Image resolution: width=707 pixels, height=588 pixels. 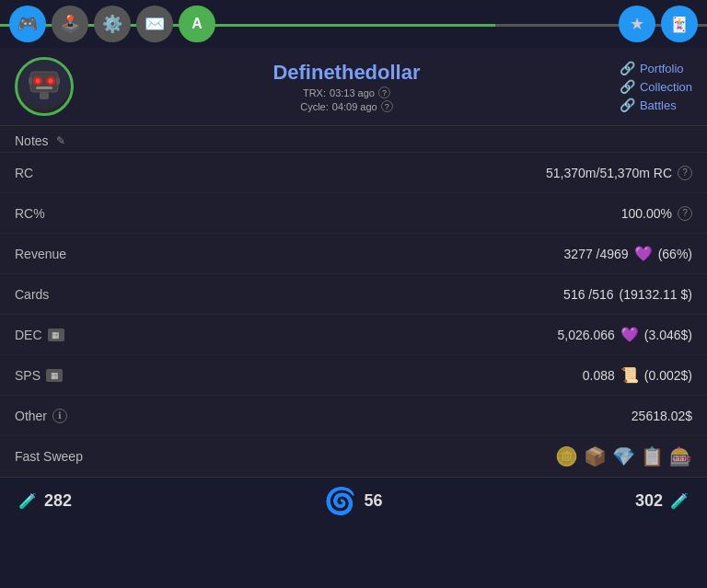 What do you see at coordinates (29, 213) in the screenshot?
I see `rc-percent-label: RC%` at bounding box center [29, 213].